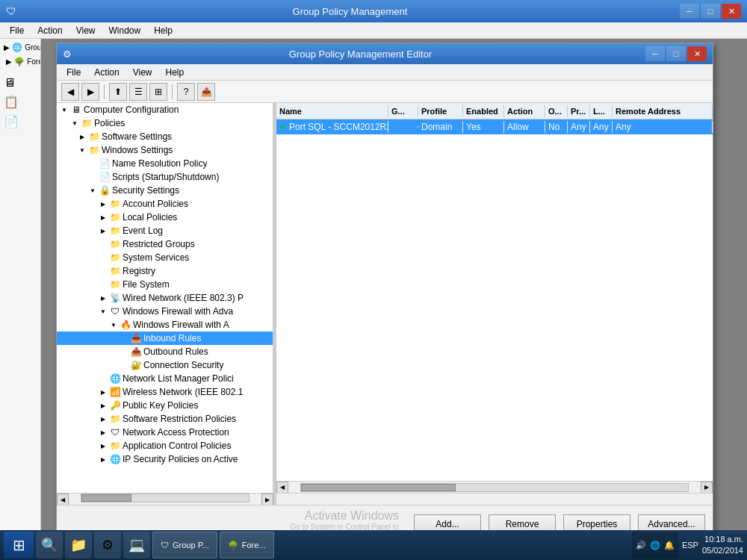 Image resolution: width=747 pixels, height=560 pixels. What do you see at coordinates (164, 231) in the screenshot?
I see `tree-node-event-log: ▶ 📁 Event Log` at bounding box center [164, 231].